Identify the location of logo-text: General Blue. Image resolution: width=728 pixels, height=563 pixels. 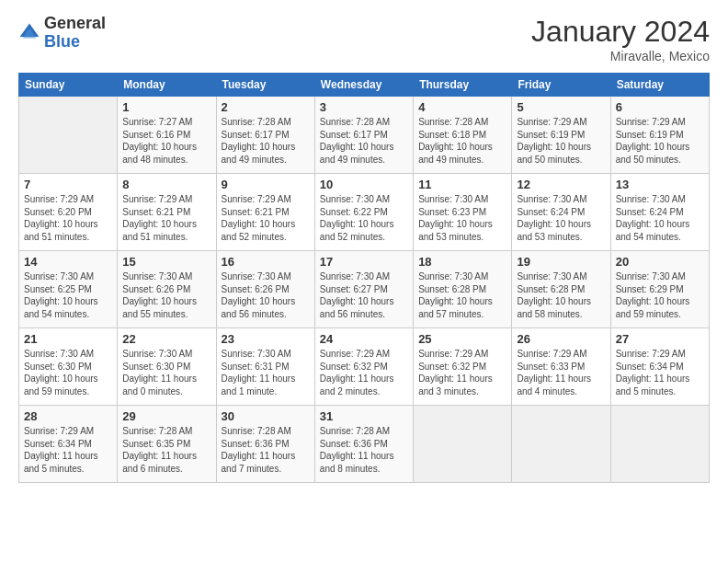
(75, 33).